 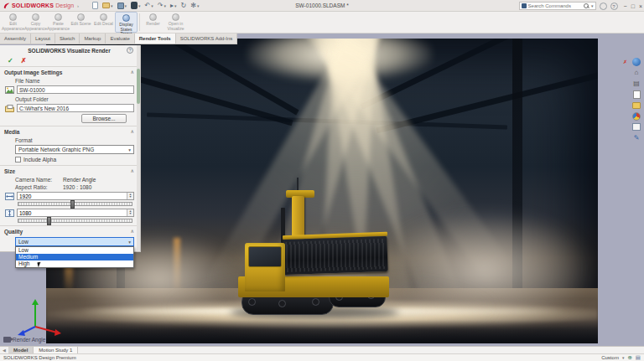 What do you see at coordinates (35, 17) in the screenshot?
I see `copy-appearance-icon` at bounding box center [35, 17].